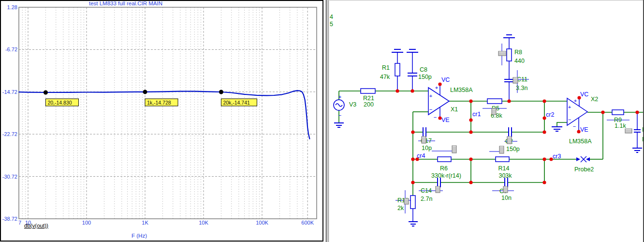 This screenshot has height=242, width=644. Describe the element at coordinates (20, 223) in the screenshot. I see `svg-text: 7` at that location.